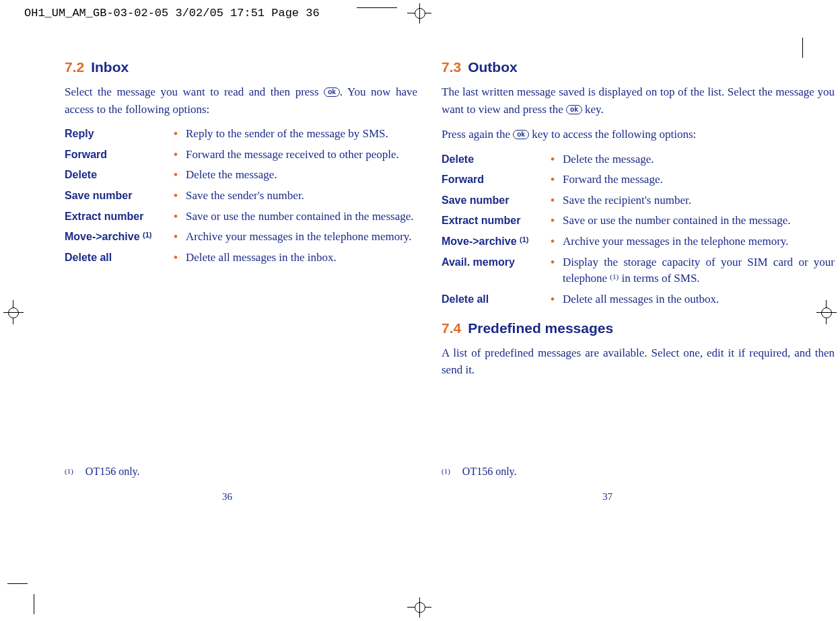 This screenshot has height=621, width=840. Describe the element at coordinates (110, 67) in the screenshot. I see `section-title: Inbox` at that location.